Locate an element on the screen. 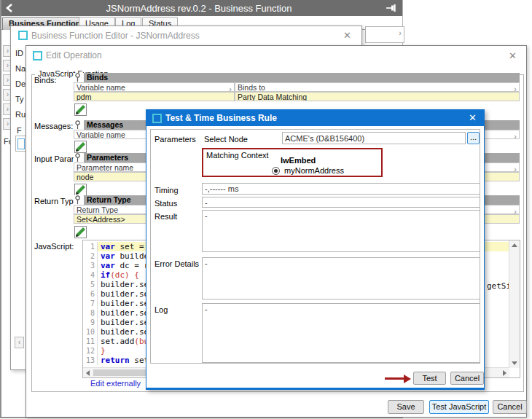 Image resolution: width=532 pixels, height=419 pixels. timing-value is located at coordinates (341, 189).